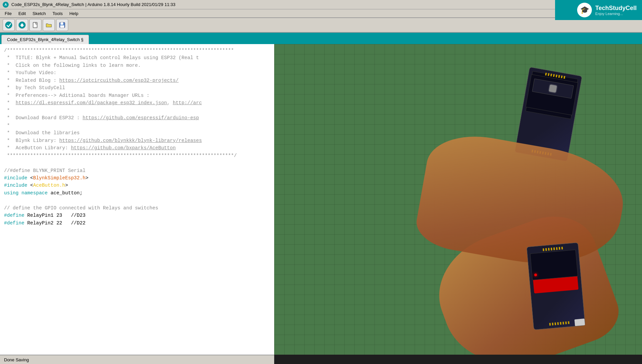 Image resolution: width=642 pixels, height=364 pixels. I want to click on code-line-4: * Related Blog : https://iotcircuithub.c…, so click(137, 80).